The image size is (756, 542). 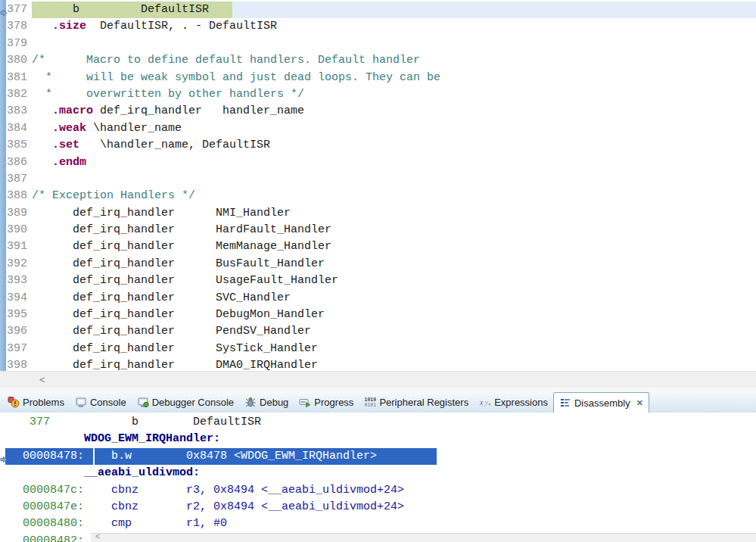 What do you see at coordinates (185, 281) in the screenshot?
I see `code-text: def_irq_handler UsageFault_Handler` at bounding box center [185, 281].